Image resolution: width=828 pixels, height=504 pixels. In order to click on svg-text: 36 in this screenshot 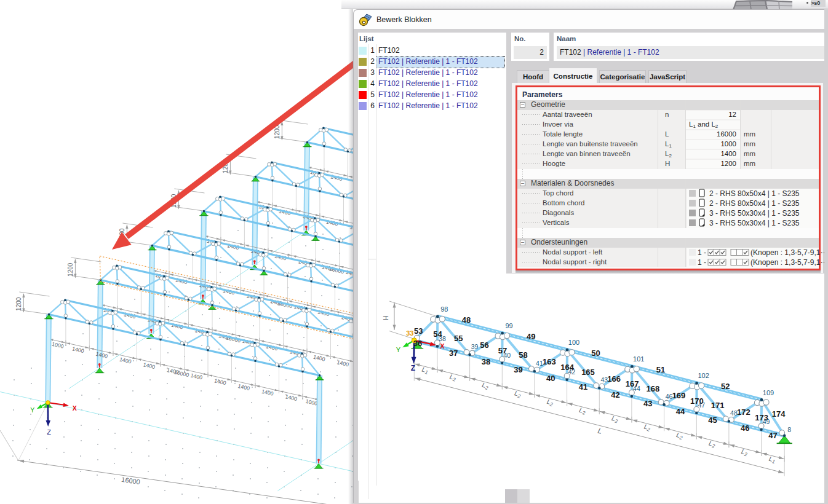, I will do `click(418, 343)`.